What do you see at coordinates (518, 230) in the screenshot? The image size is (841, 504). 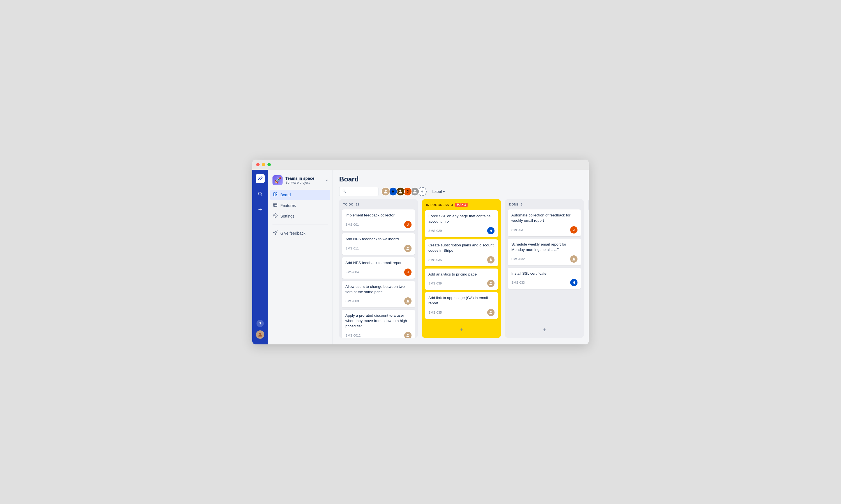 I see `card-id: SMS-031` at bounding box center [518, 230].